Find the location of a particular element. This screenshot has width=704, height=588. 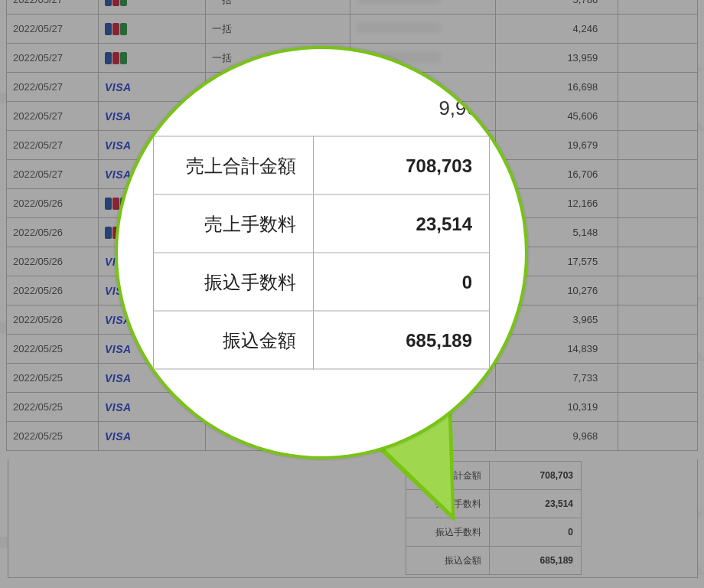

table-row: 2022/05/27一括4,246 is located at coordinates (352, 29).